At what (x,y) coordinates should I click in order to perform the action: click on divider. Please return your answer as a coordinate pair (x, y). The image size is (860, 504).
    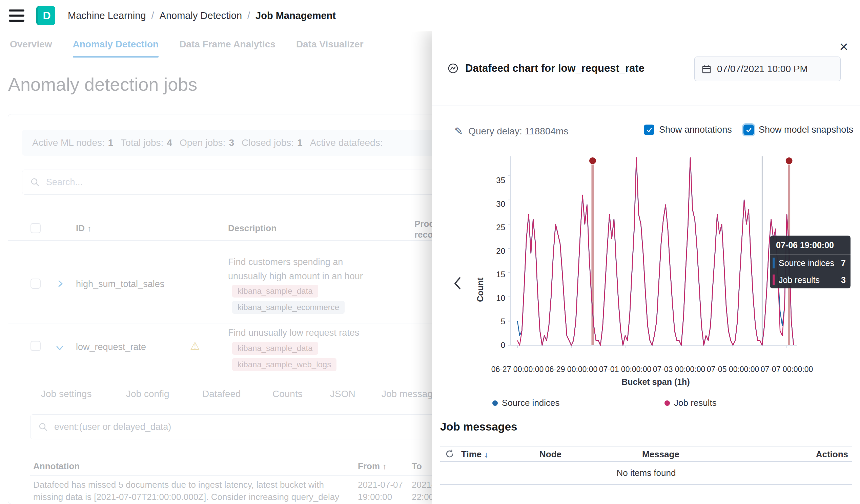
    Looking at the image, I should click on (646, 106).